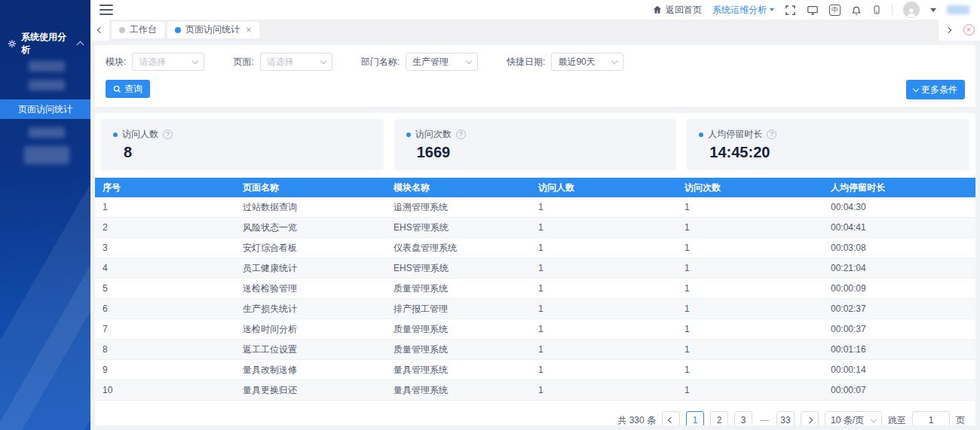  I want to click on search-button: 查询, so click(128, 89).